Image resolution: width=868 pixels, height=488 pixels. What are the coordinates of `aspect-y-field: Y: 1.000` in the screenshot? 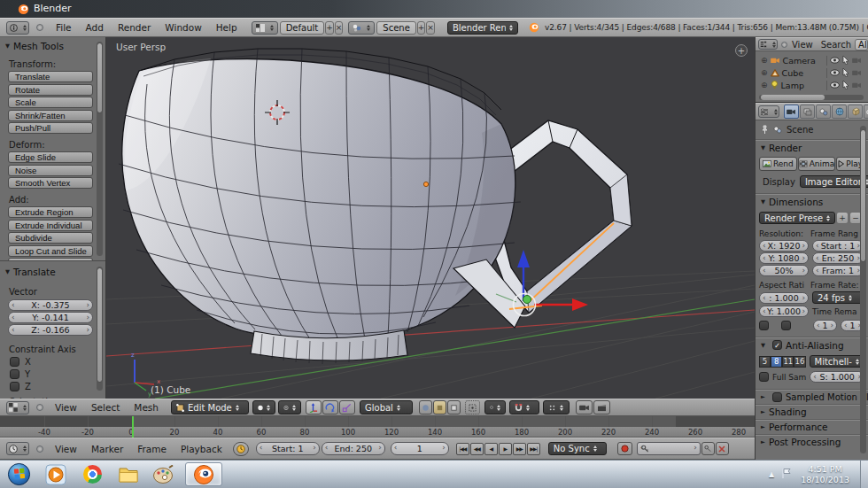 It's located at (784, 312).